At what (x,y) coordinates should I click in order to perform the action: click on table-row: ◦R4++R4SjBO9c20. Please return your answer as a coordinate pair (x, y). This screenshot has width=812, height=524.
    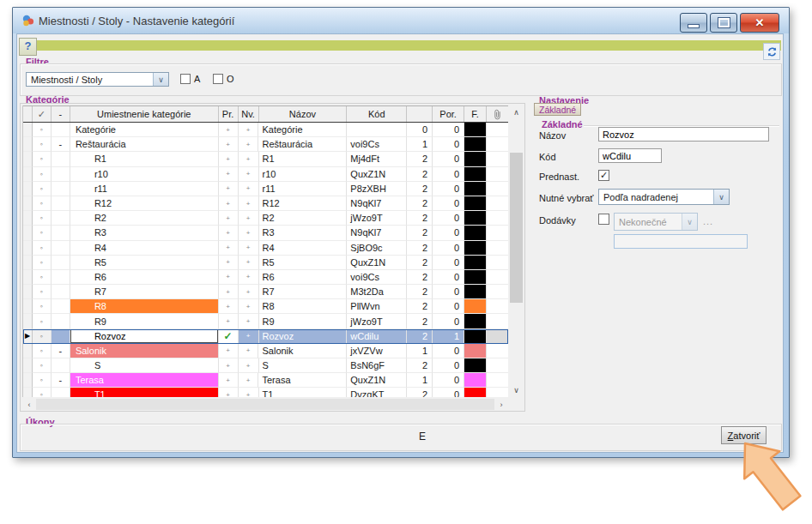
    Looking at the image, I should click on (266, 249).